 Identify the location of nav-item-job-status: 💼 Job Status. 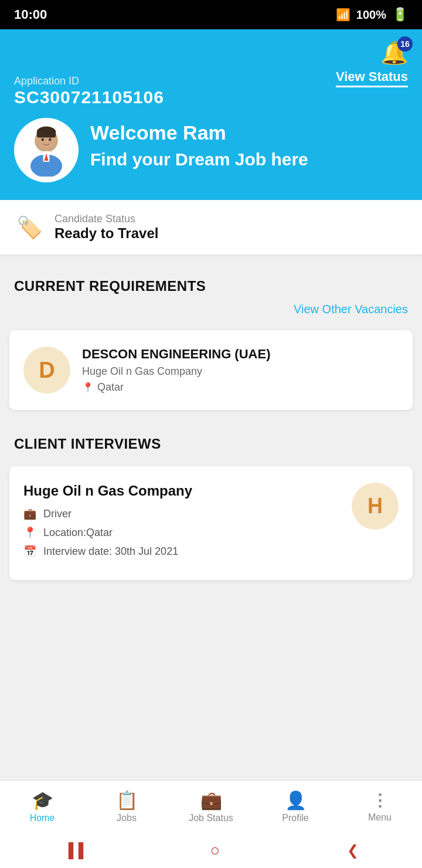
(211, 807).